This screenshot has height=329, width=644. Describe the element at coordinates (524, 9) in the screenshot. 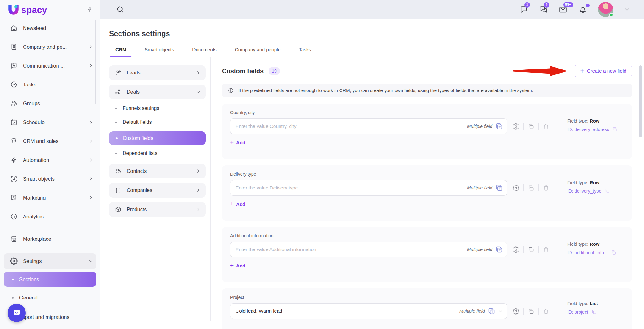

I see `chat-icon: 1` at that location.